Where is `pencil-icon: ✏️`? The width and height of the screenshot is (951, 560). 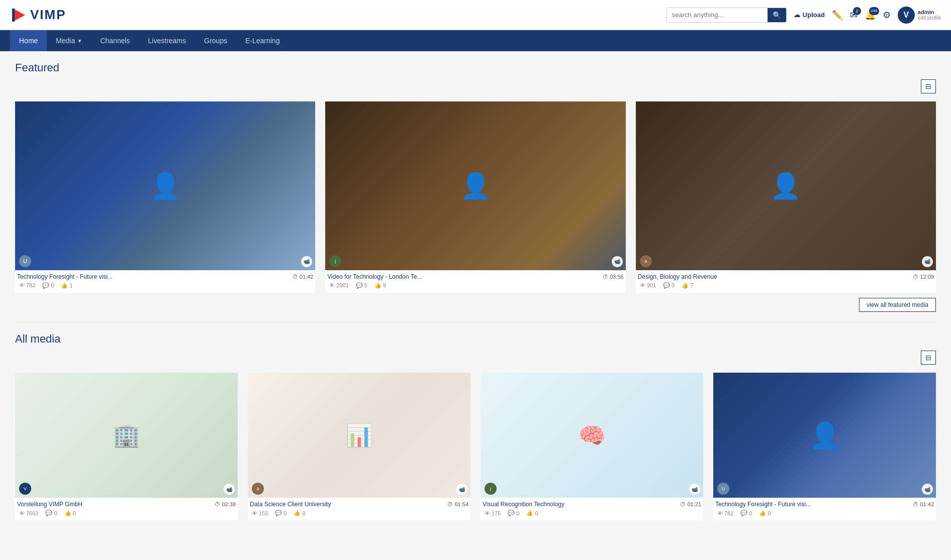
pencil-icon: ✏️ is located at coordinates (837, 15).